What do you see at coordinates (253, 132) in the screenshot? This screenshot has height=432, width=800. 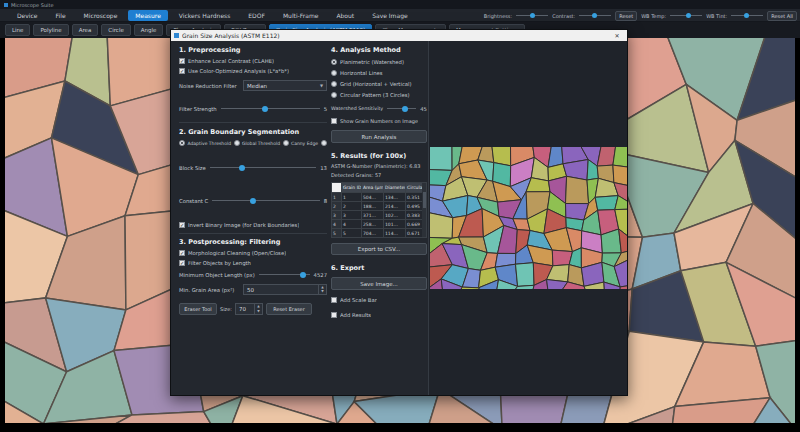 I see `section-segmentation-title: 2. Grain Boundary Segmentation` at bounding box center [253, 132].